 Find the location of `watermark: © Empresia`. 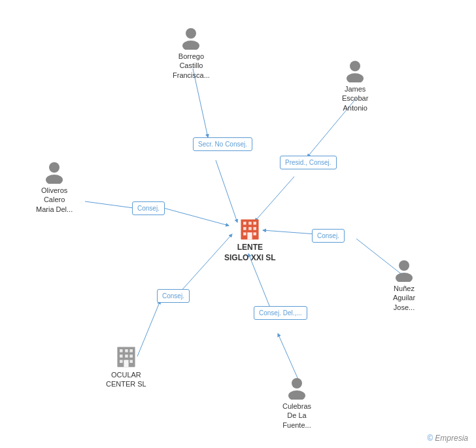

watermark: © Empresia is located at coordinates (447, 438).